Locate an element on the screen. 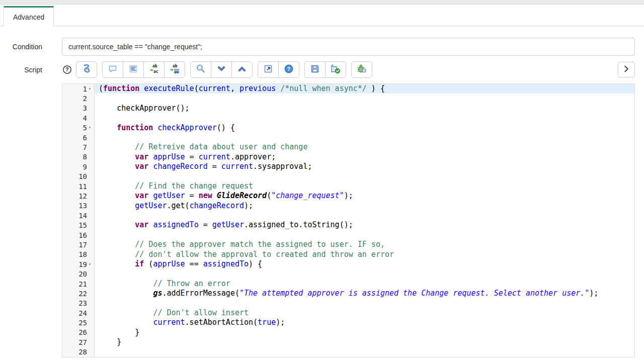  line-number-gutter: 13 is located at coordinates (78, 206).